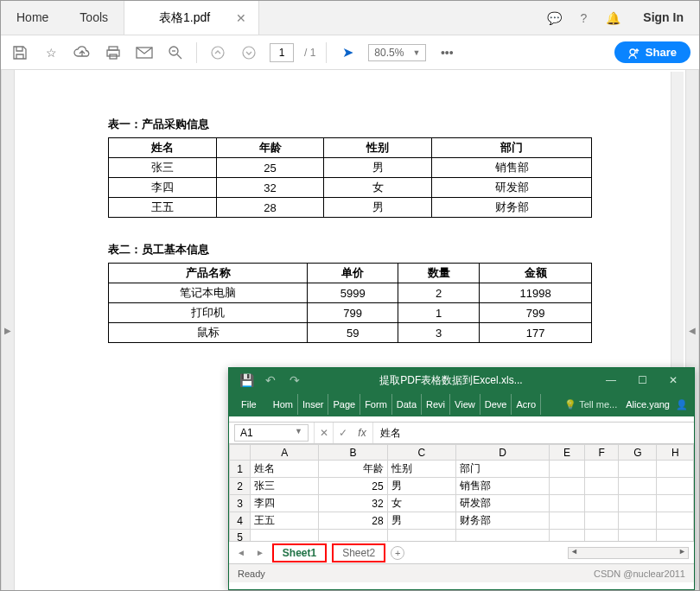 This screenshot has width=700, height=591. Describe the element at coordinates (323, 433) in the screenshot. I see `fx-cancel-icon: ✕` at that location.